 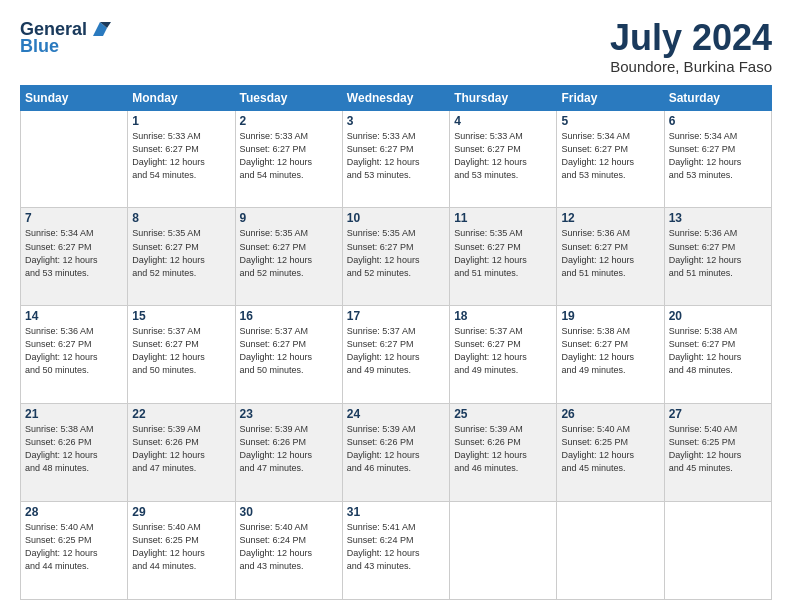 I want to click on calendar-cell: 11Sunrise: 5:35 AM Sunset: 6:27 PM Dayli…, so click(x=504, y=257).